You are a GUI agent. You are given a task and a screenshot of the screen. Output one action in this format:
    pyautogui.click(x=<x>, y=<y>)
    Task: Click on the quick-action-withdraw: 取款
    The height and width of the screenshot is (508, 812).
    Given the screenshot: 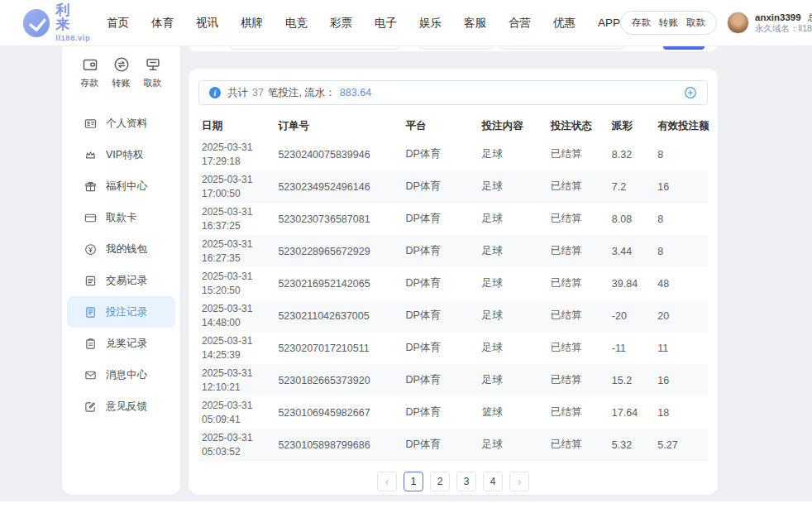 What is the action you would take?
    pyautogui.click(x=153, y=73)
    